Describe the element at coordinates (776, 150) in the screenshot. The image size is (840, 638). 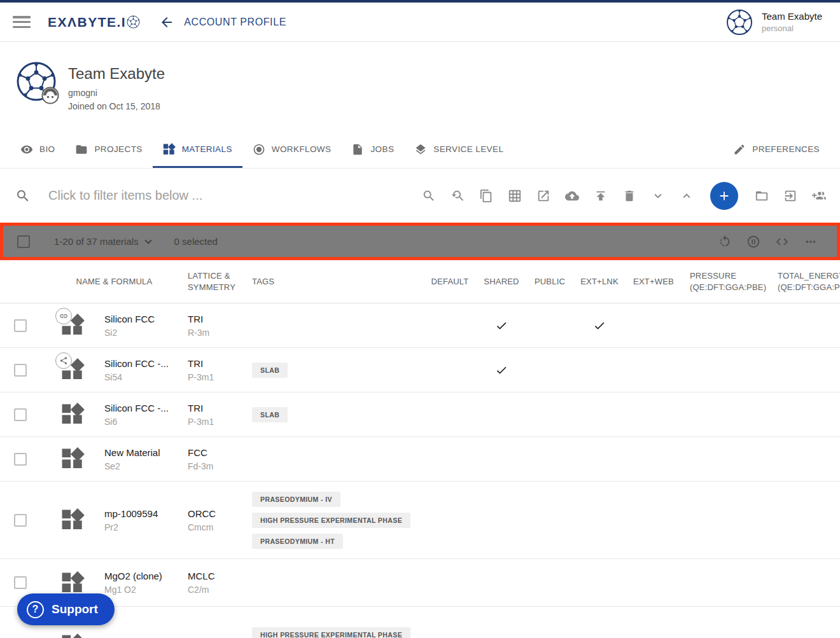
I see `tab-preferences: PREFERENCES` at that location.